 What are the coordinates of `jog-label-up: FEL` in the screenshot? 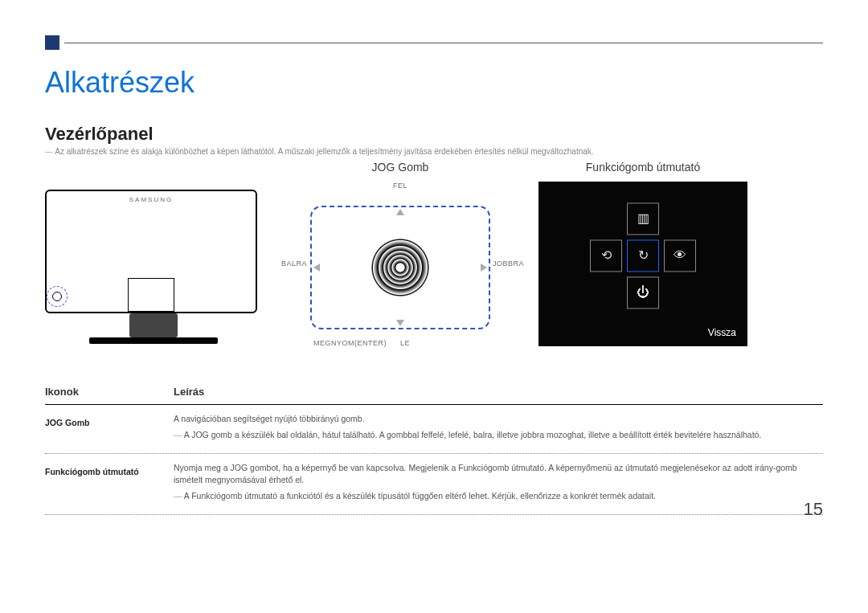 It's located at (400, 186).